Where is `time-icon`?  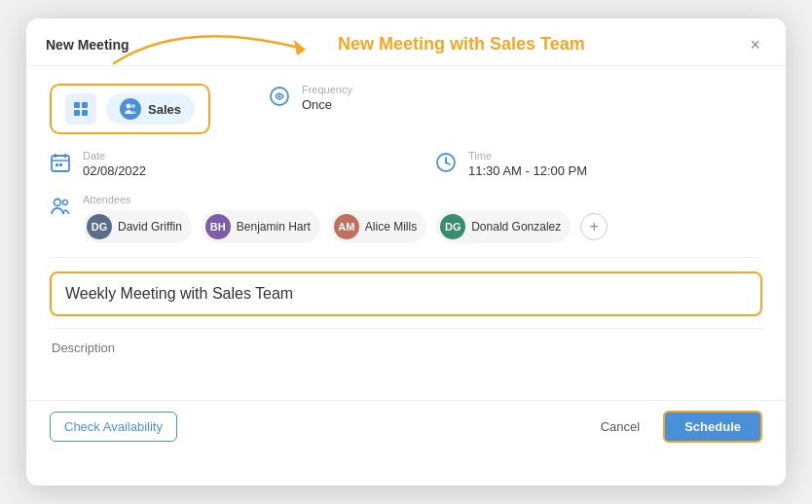 time-icon is located at coordinates (447, 165).